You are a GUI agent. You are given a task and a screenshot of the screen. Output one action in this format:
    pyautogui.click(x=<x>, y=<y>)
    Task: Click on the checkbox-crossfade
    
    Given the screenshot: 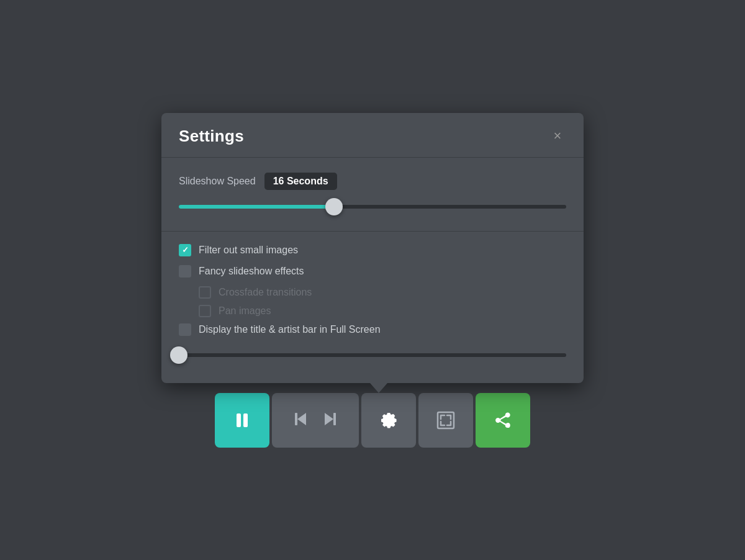 What is the action you would take?
    pyautogui.click(x=205, y=292)
    